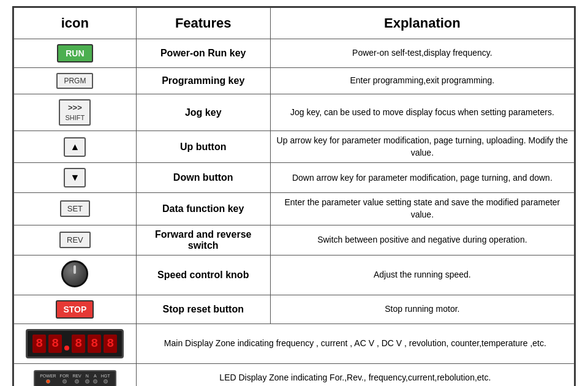  I want to click on led-group-hgt: HGT, so click(105, 379).